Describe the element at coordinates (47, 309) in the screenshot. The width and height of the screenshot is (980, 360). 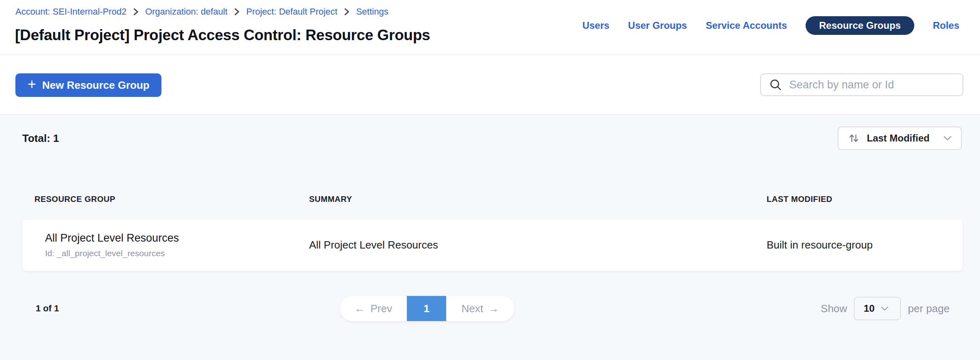
I see `pagination-range: 1 of 1` at that location.